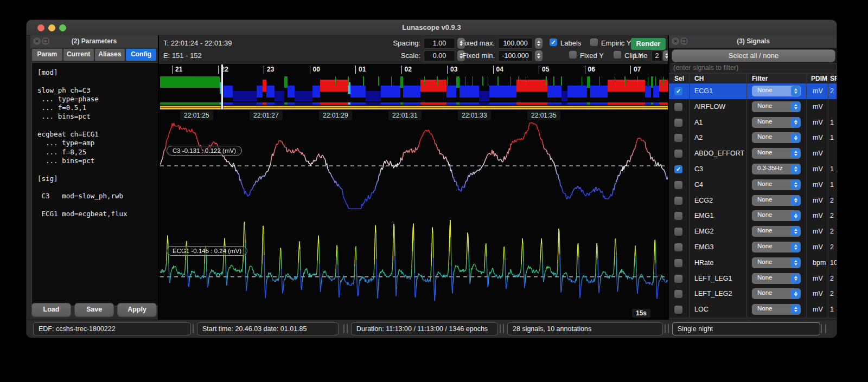 Image resolution: width=868 pixels, height=382 pixels. I want to click on title-bar: Lunascope v0.9.3, so click(432, 28).